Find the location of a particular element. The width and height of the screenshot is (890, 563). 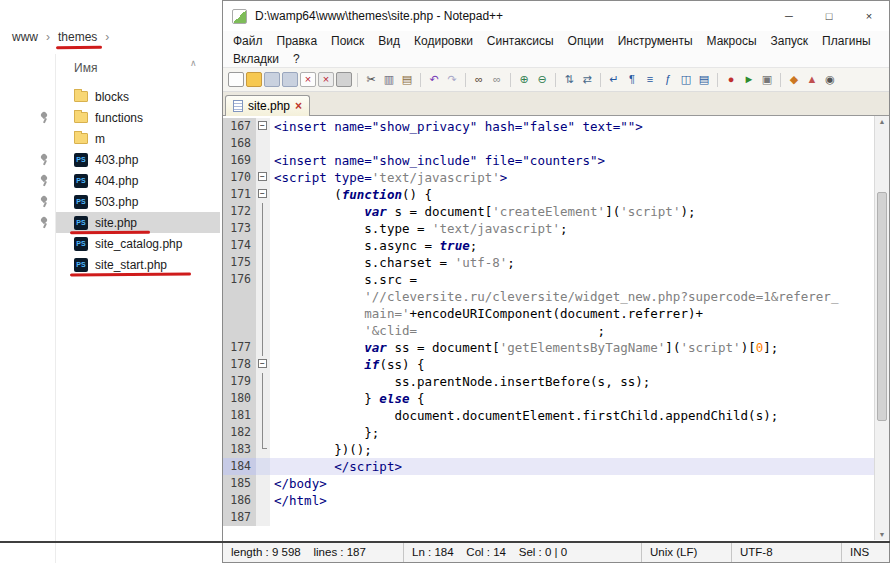

file-row-site_catalog-php: PSsite_catalog.php is located at coordinates (127, 244).